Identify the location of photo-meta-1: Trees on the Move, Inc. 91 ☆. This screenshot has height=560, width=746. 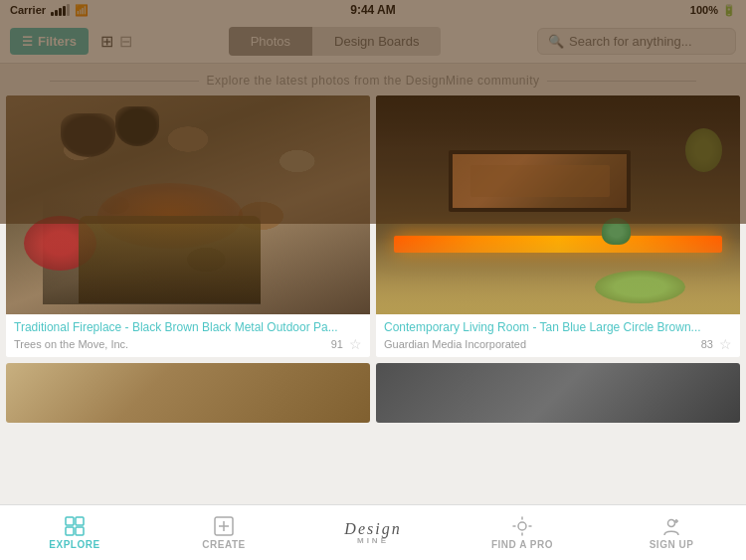
(188, 344).